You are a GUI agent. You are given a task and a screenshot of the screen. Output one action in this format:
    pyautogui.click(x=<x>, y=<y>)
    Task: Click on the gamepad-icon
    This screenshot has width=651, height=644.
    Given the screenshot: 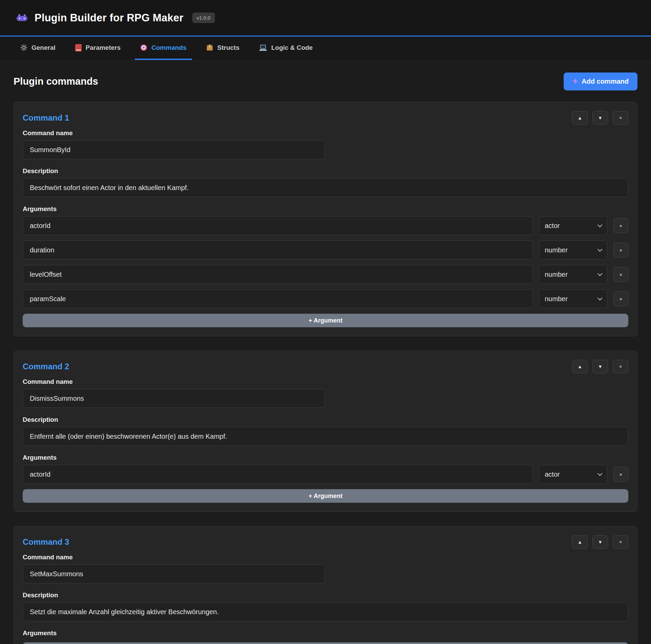 What is the action you would take?
    pyautogui.click(x=22, y=18)
    